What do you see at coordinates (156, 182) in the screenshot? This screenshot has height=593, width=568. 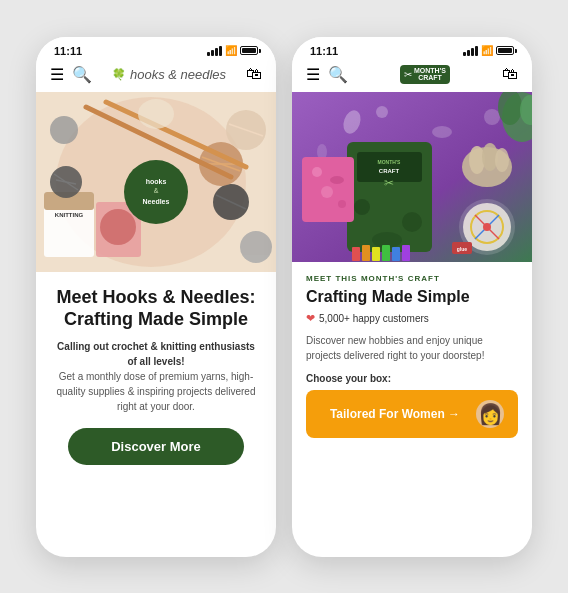 I see `svg-text: hooks` at bounding box center [156, 182].